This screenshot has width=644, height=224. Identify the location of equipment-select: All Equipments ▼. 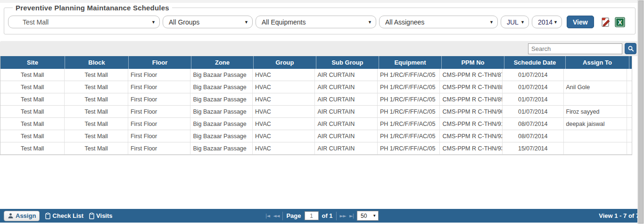
(316, 22).